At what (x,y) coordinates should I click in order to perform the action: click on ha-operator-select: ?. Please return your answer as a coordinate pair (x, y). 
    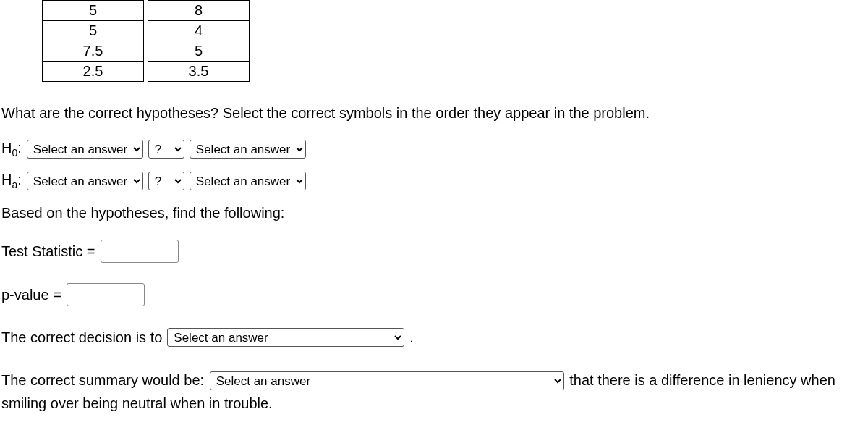
    Looking at the image, I should click on (166, 181).